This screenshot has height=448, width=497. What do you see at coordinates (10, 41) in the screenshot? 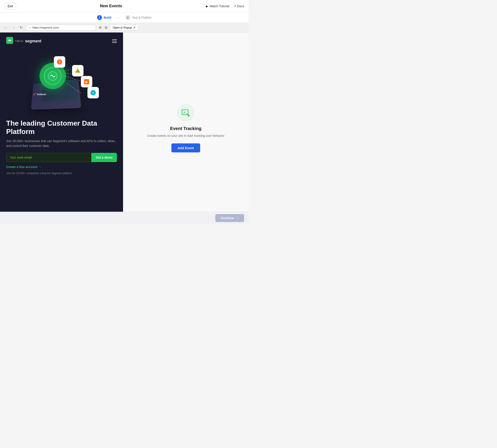
I see `segment-logo-icon` at bounding box center [10, 41].